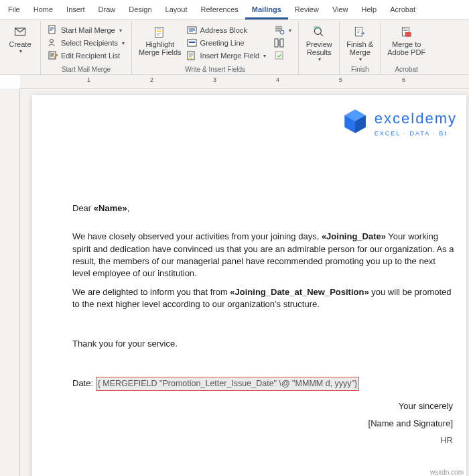 This screenshot has height=476, width=469. I want to click on tab-help: Help, so click(370, 11).